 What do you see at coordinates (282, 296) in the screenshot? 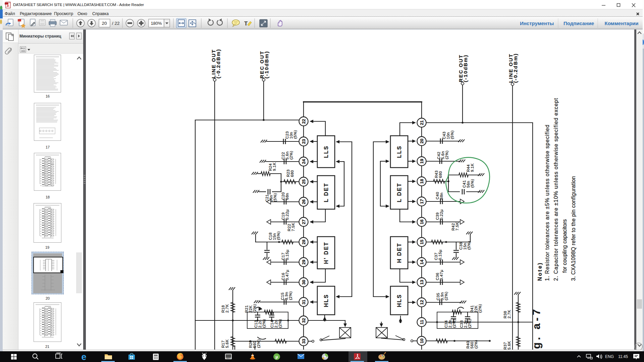
I see `svg-text: C15` at bounding box center [282, 296].